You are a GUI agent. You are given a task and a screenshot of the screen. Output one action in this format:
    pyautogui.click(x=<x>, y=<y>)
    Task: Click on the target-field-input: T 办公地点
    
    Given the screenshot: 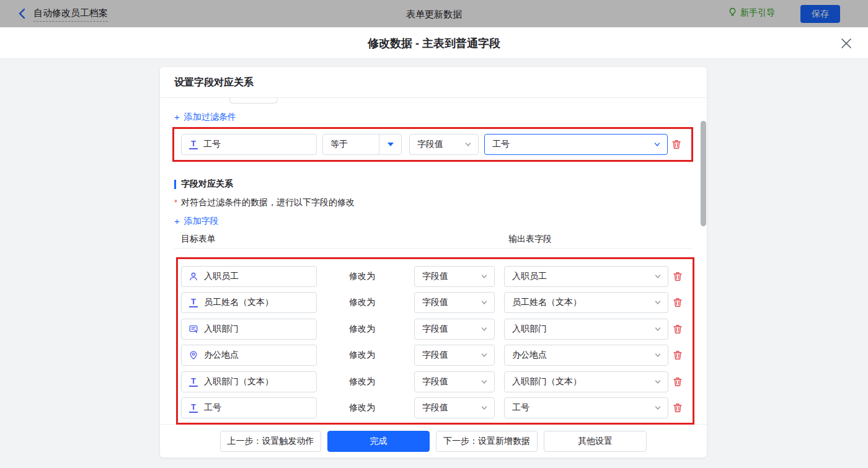 What is the action you would take?
    pyautogui.click(x=249, y=355)
    